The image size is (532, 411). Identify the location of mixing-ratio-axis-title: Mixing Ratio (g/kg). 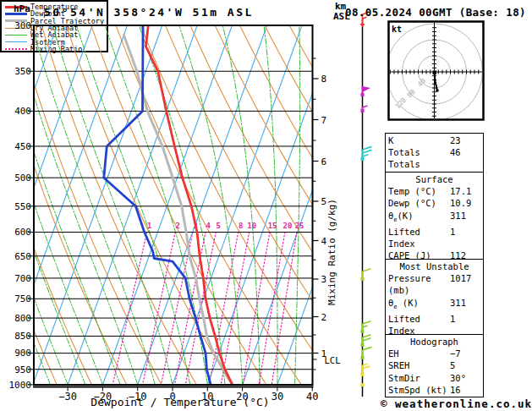
(332, 252).